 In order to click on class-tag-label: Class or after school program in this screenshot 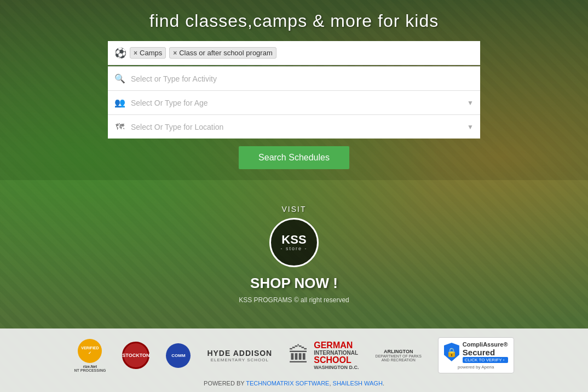, I will do `click(226, 53)`.